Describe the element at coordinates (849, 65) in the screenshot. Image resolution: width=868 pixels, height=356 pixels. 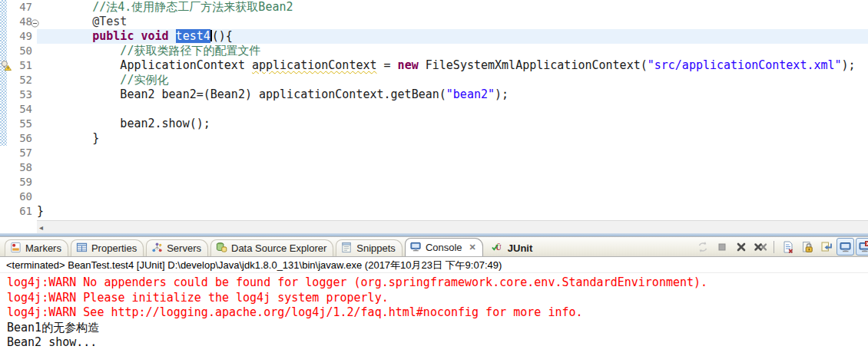
I see `code-token: );` at that location.